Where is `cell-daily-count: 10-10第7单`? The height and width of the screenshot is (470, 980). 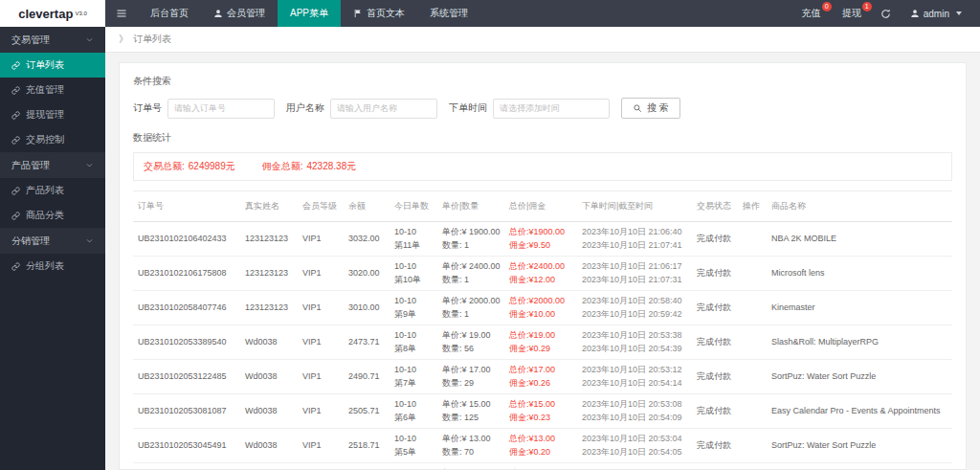 cell-daily-count: 10-10第7单 is located at coordinates (413, 377).